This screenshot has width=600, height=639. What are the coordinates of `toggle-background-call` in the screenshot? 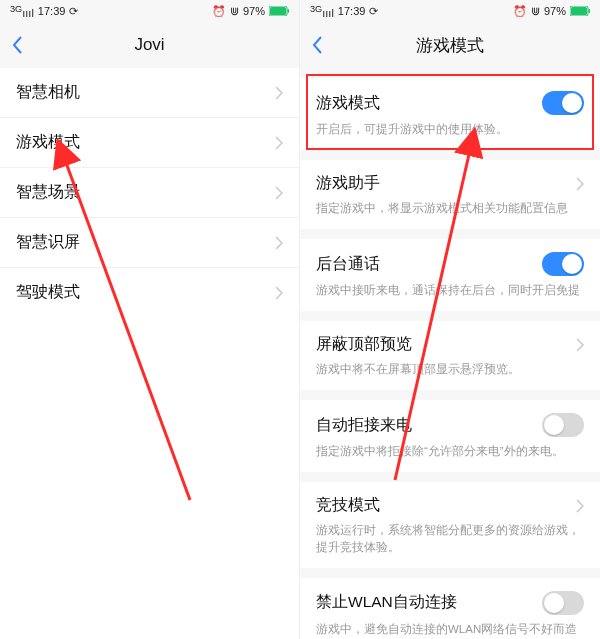 It's located at (563, 264).